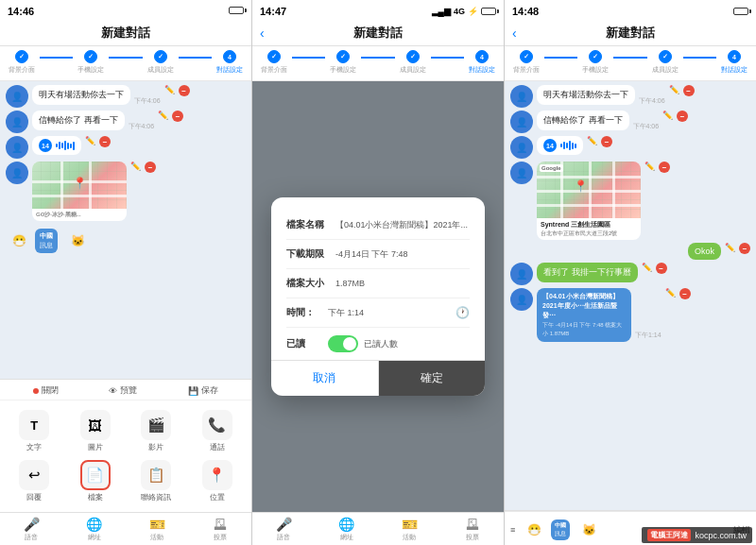 Image resolution: width=756 pixels, height=545 pixels. I want to click on vote-label-1: 投票, so click(220, 537).